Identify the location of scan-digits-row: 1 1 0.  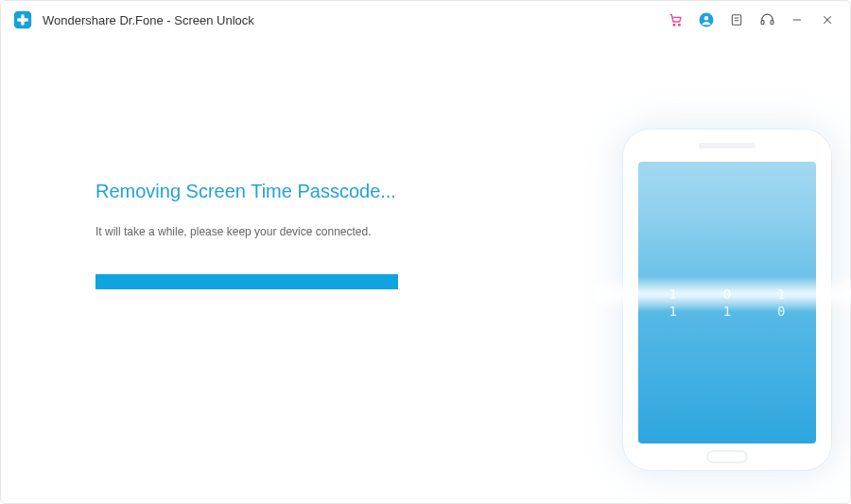
(727, 311).